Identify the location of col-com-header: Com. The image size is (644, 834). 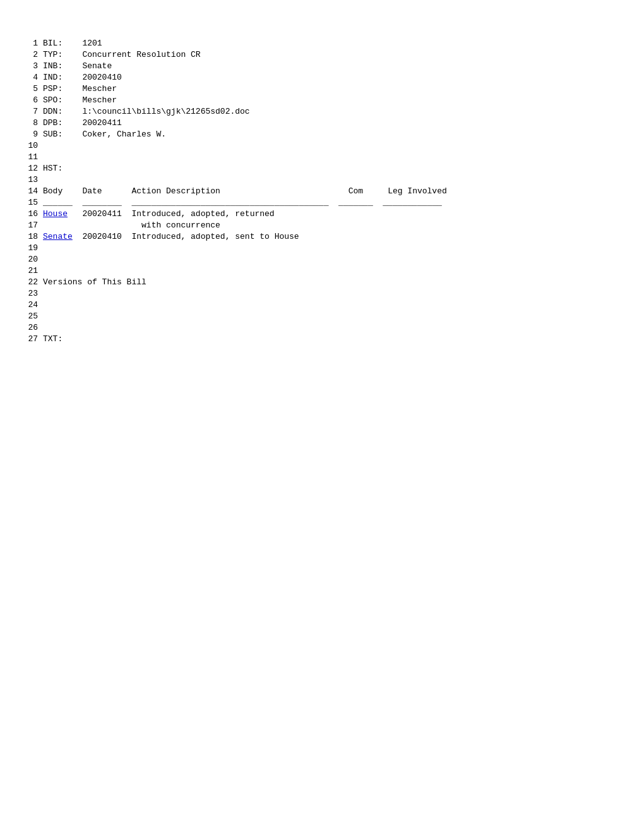
(368, 191).